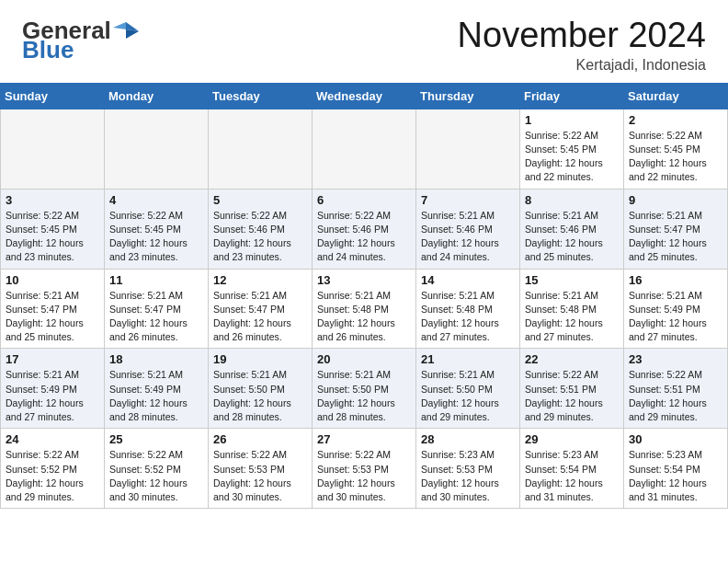 This screenshot has width=728, height=563. Describe the element at coordinates (572, 280) in the screenshot. I see `day-number: 15` at that location.